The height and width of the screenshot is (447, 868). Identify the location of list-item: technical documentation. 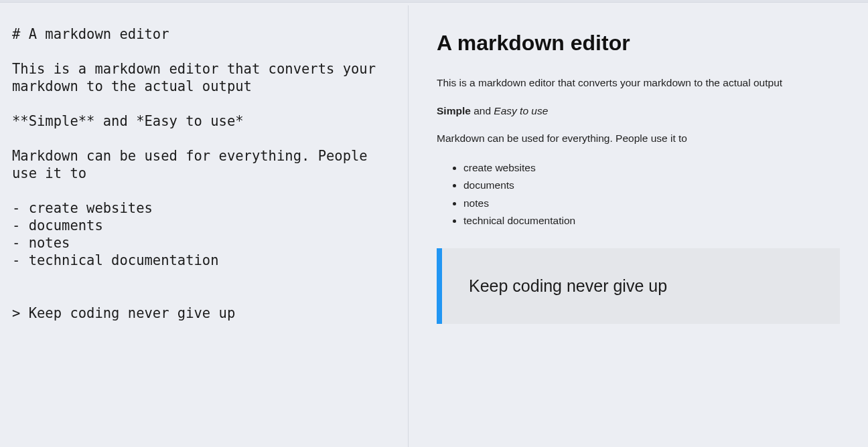
(652, 221).